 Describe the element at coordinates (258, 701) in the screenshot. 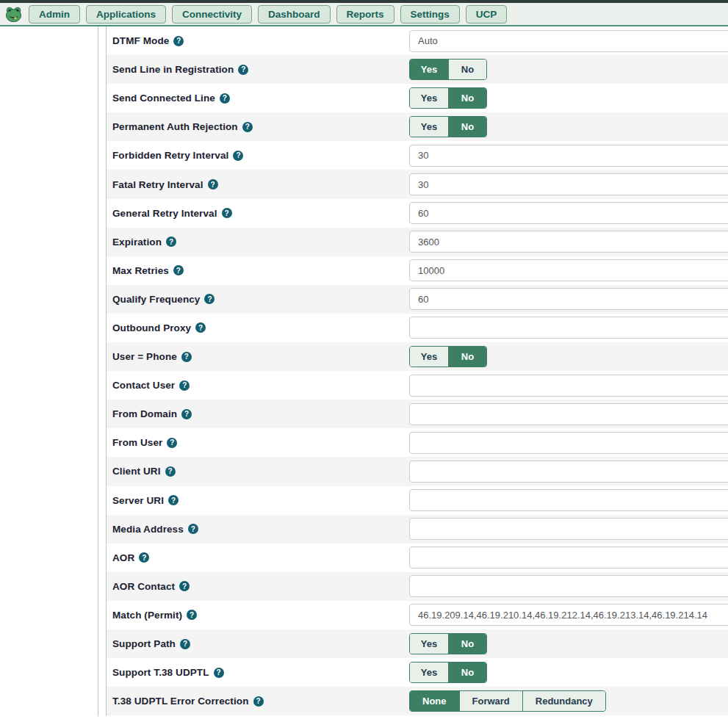

I see `field-label-cell: T.38 UDPTL Error Correction?` at that location.